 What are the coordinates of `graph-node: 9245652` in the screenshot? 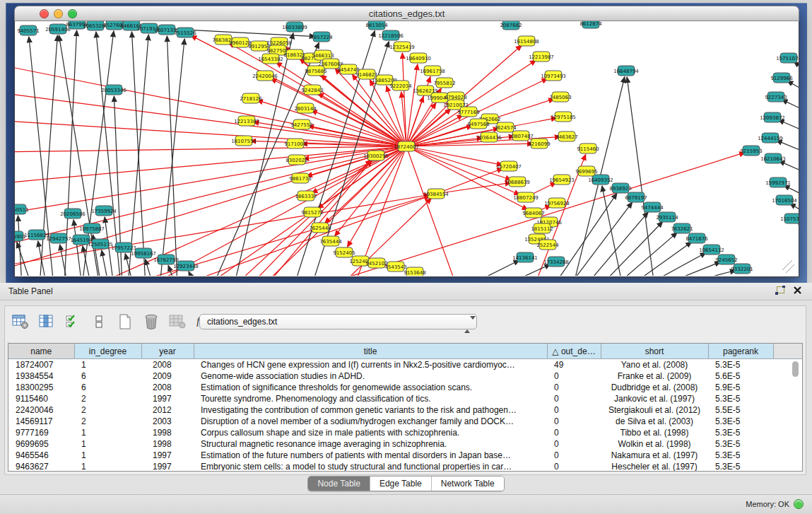 It's located at (726, 259).